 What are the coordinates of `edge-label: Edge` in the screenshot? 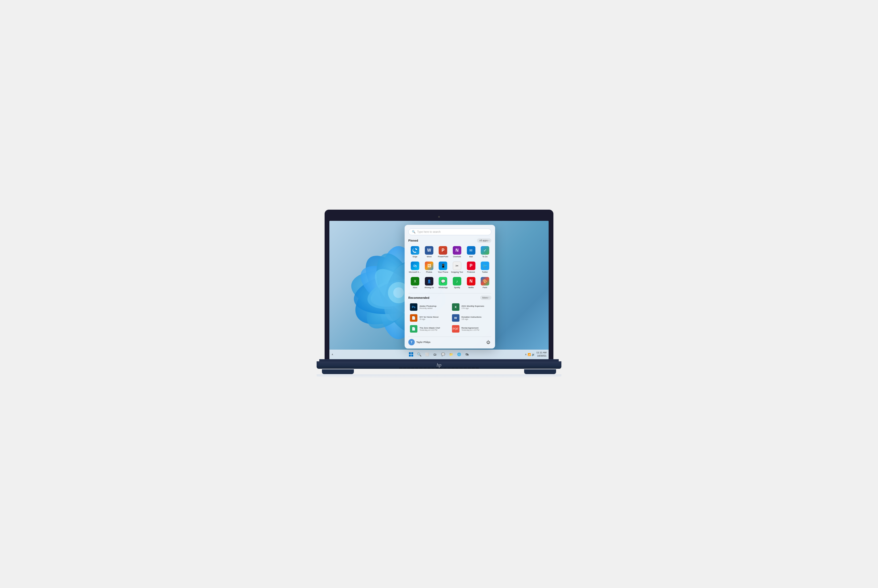 It's located at (415, 256).